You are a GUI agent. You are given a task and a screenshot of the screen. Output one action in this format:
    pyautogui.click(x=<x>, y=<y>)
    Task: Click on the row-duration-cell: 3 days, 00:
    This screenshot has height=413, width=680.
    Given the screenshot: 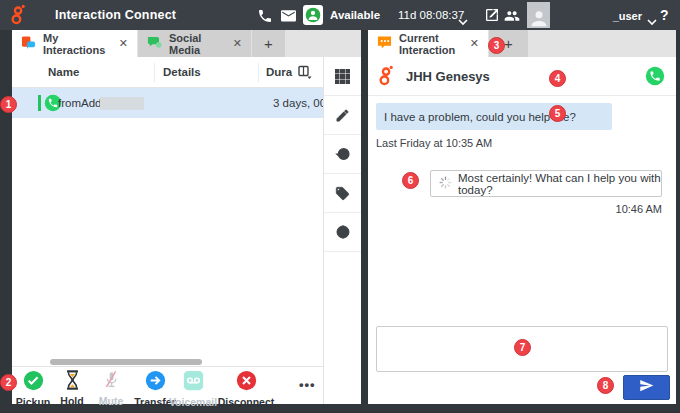 What is the action you would take?
    pyautogui.click(x=298, y=103)
    